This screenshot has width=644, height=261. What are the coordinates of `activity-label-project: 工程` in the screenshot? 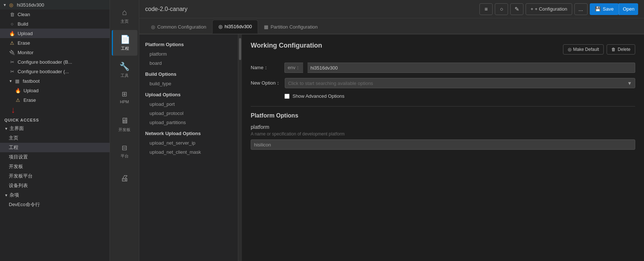 It's located at (125, 48).